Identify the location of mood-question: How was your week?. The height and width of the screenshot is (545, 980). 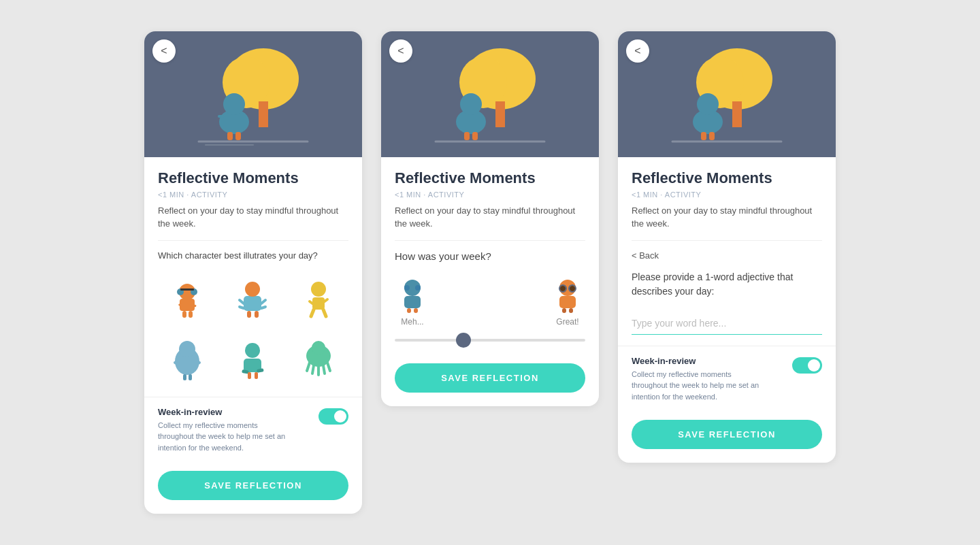
(490, 256).